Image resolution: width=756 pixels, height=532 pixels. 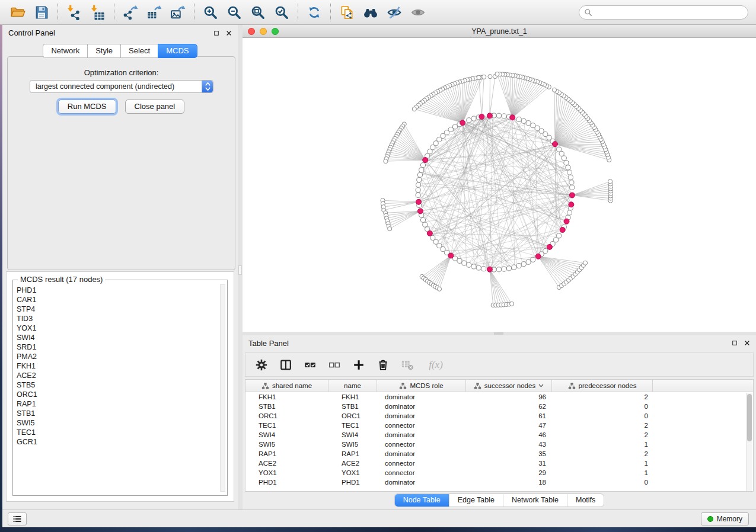 What do you see at coordinates (287, 416) in the screenshot?
I see `table-cell: ORC1` at bounding box center [287, 416].